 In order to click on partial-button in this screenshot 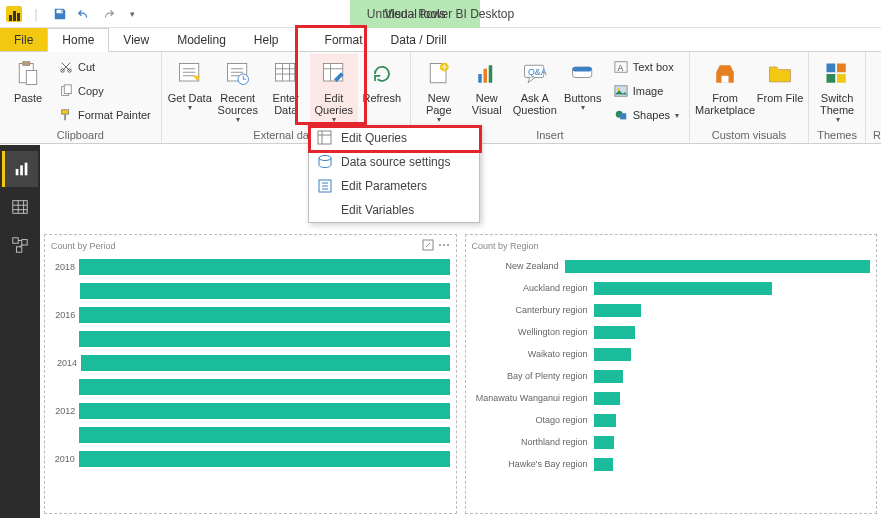, I will do `click(876, 90)`.